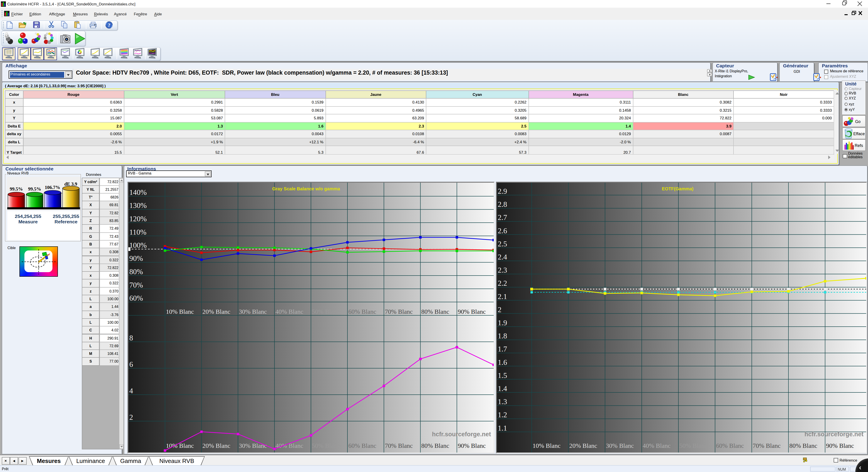 The image size is (868, 472). What do you see at coordinates (138, 205) in the screenshot?
I see `svg-text: 130%` at bounding box center [138, 205].